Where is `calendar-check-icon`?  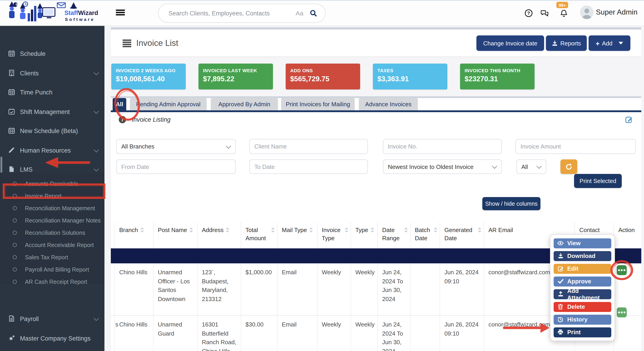
calendar-check-icon is located at coordinates (12, 112).